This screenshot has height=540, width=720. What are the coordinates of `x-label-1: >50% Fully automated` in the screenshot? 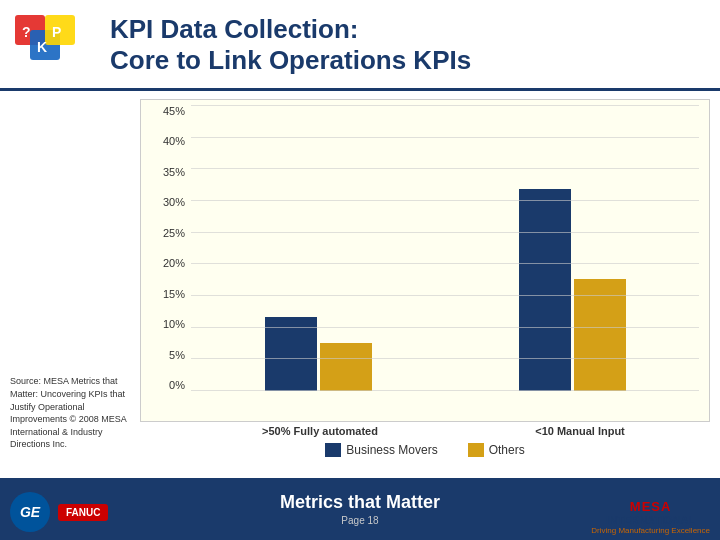 It's located at (320, 431).